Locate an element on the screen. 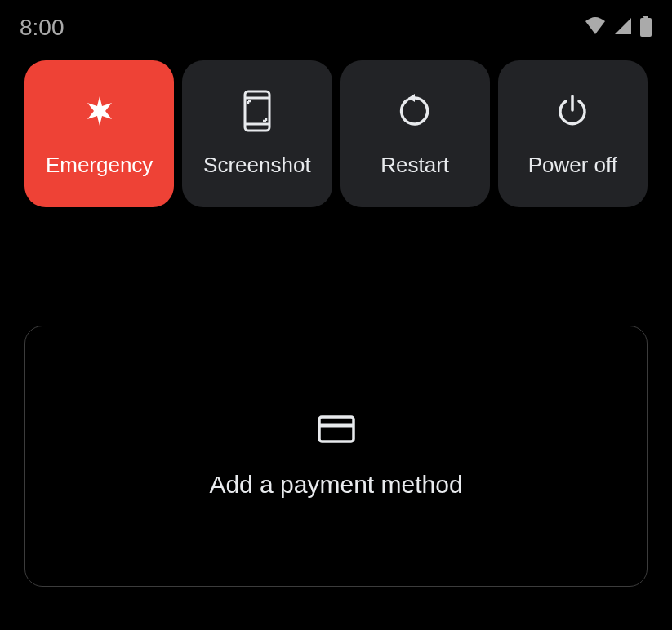 Image resolution: width=672 pixels, height=630 pixels. wifi-icon is located at coordinates (595, 28).